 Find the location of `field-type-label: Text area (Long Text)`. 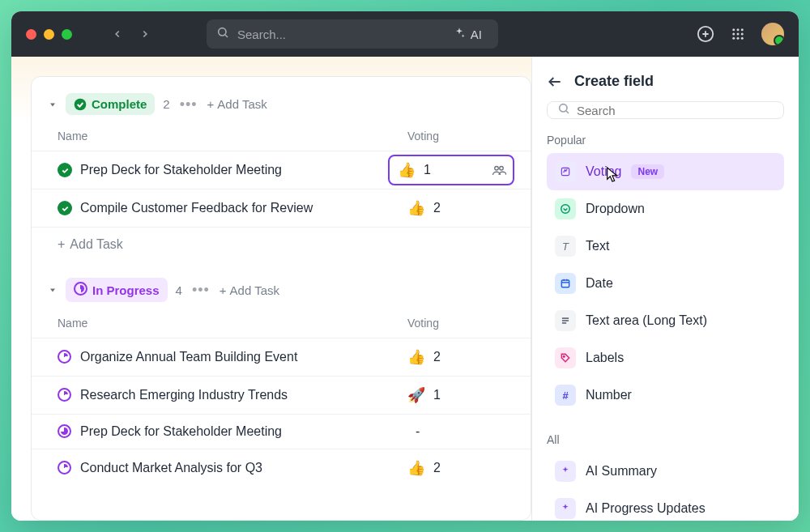

field-type-label: Text area (Long Text) is located at coordinates (646, 321).